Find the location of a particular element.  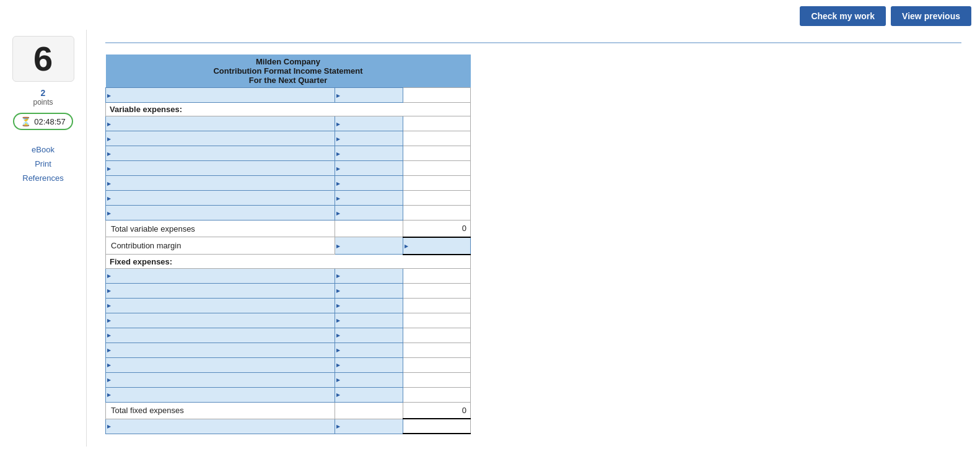

table-header: Milden Company Contribution Format Incom… is located at coordinates (289, 71).